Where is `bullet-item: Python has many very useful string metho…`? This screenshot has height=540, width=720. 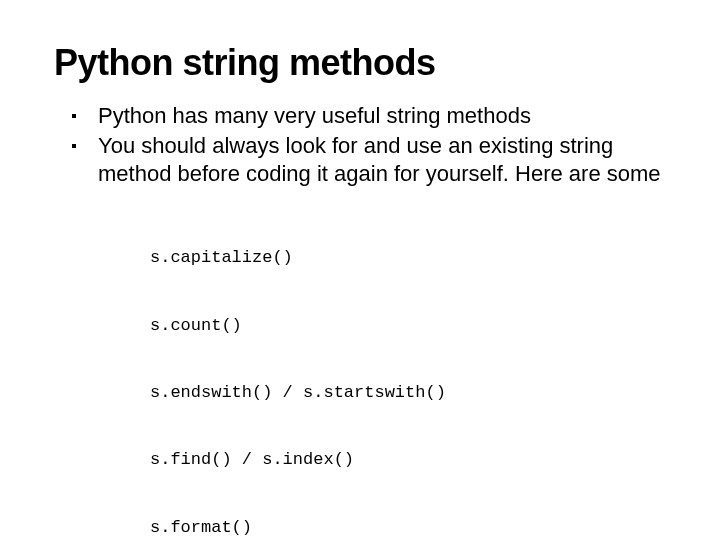
bullet-item: Python has many very useful string metho… is located at coordinates (365, 116).